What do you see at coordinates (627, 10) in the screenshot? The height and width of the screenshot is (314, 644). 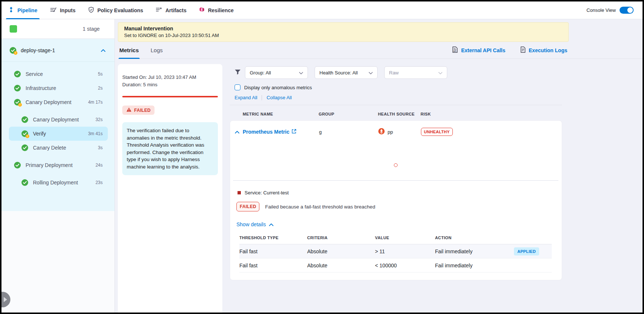 I see `console-view-toggle` at bounding box center [627, 10].